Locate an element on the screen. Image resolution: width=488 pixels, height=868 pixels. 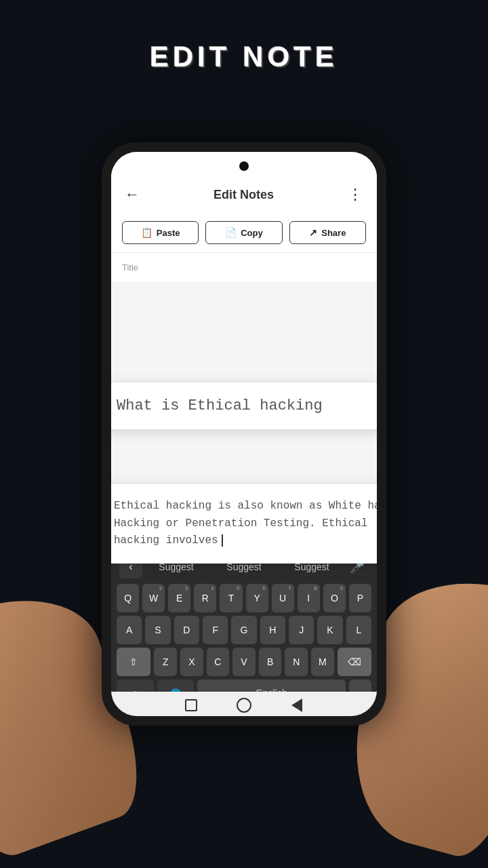
key-R: R4 is located at coordinates (205, 598).